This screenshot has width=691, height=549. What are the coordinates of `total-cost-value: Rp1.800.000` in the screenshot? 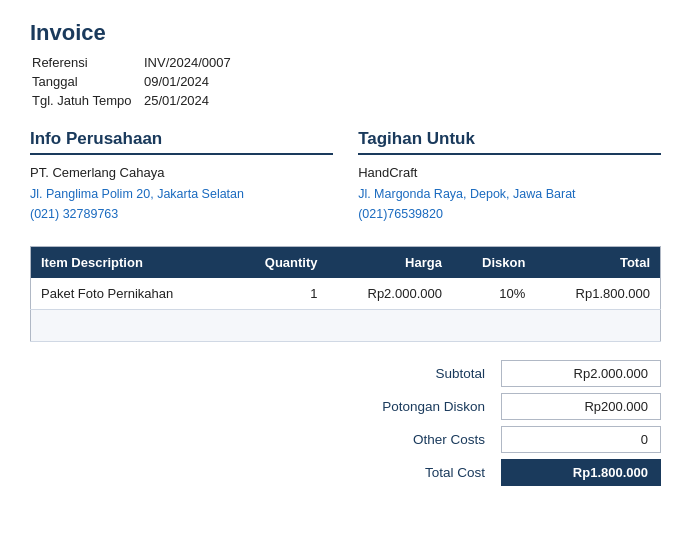 It's located at (581, 472).